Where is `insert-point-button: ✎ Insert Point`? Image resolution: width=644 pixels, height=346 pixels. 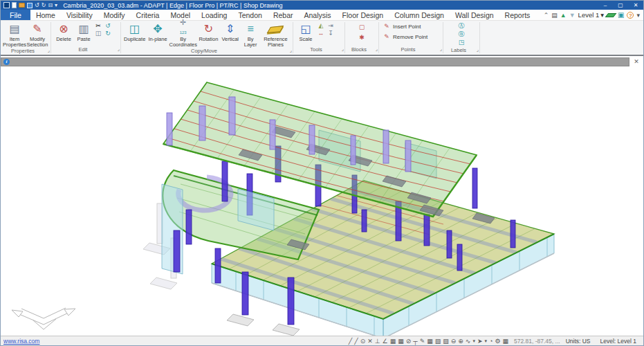
insert-point-button: ✎ Insert Point is located at coordinates (411, 26).